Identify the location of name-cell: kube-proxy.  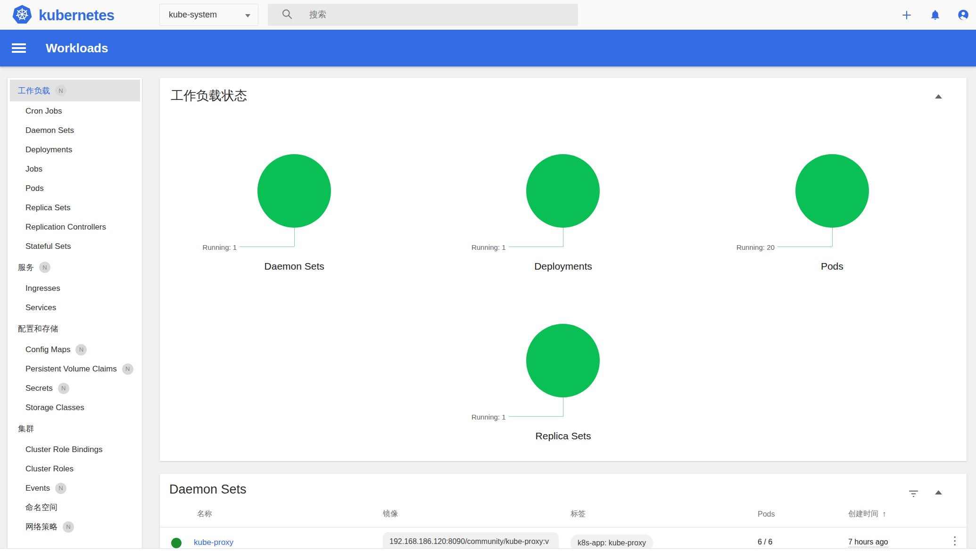
(284, 537).